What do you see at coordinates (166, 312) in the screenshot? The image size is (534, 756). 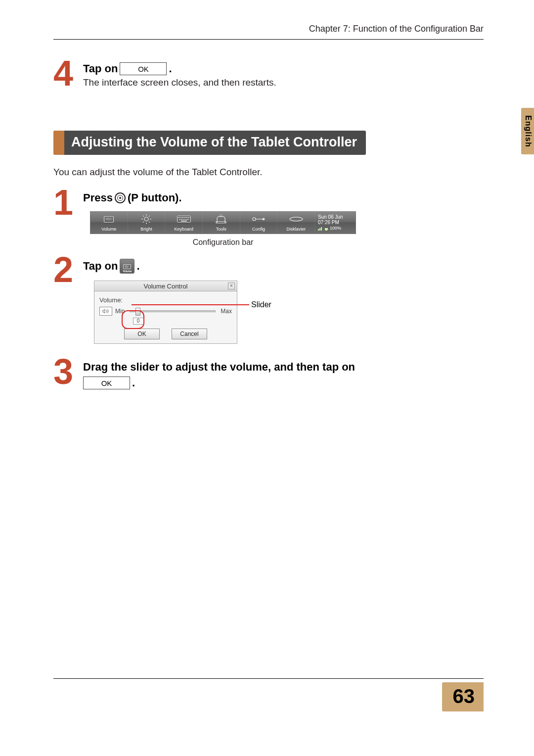 I see `volume-control-dialog: Volume Control × Volume: Min` at bounding box center [166, 312].